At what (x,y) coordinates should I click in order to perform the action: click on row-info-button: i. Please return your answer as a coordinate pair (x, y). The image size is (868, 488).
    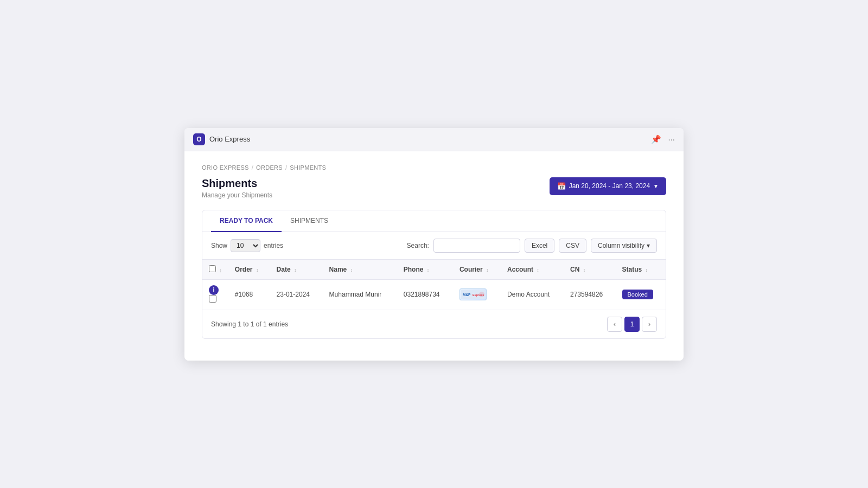
    Looking at the image, I should click on (214, 290).